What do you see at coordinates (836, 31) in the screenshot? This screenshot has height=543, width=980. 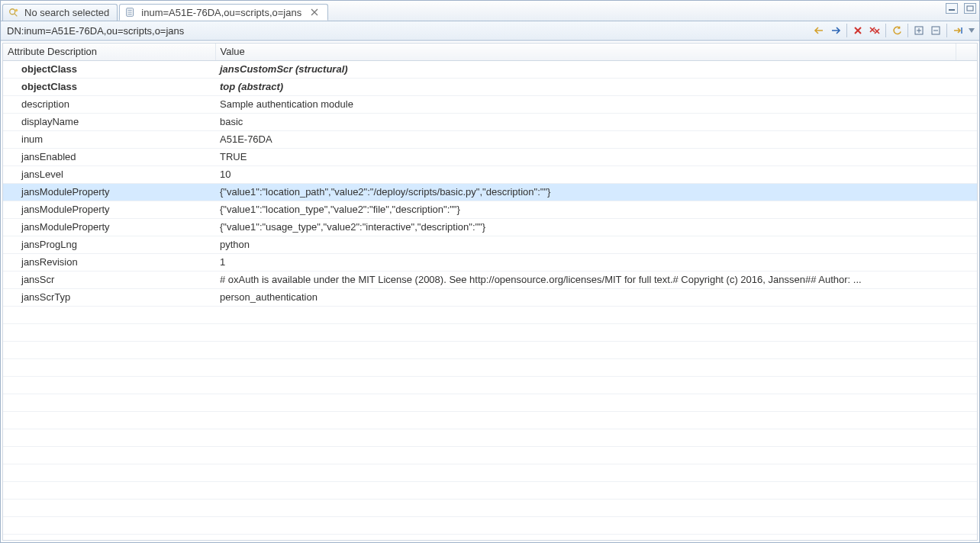 I see `navigate-forward-button` at bounding box center [836, 31].